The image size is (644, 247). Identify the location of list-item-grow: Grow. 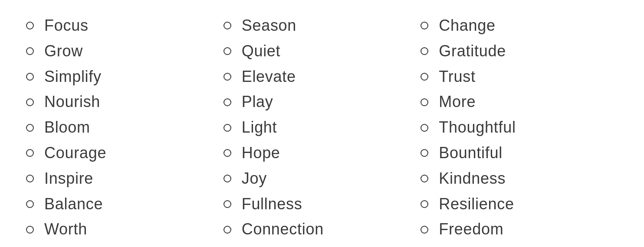
(125, 51).